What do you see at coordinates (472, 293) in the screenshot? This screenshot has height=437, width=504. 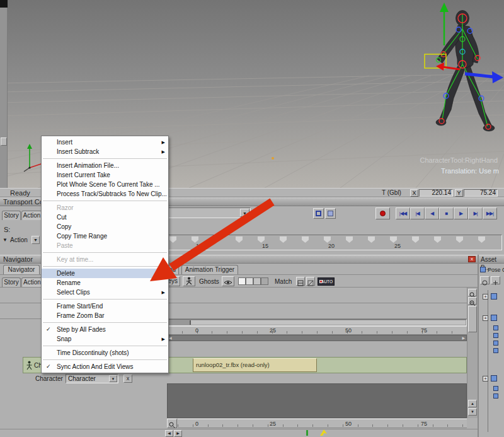 I see `zoom-fit-button` at bounding box center [472, 293].